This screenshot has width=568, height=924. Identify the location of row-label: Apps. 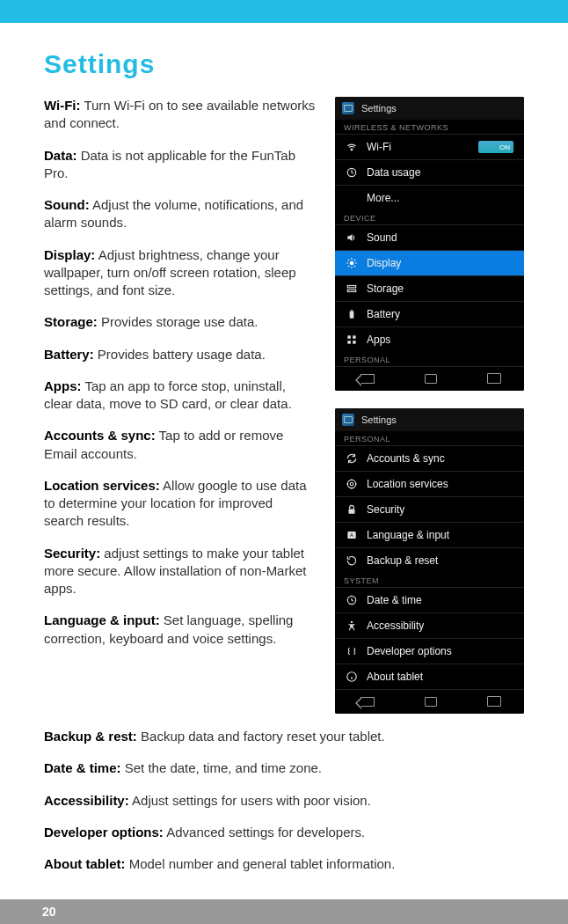
(378, 340).